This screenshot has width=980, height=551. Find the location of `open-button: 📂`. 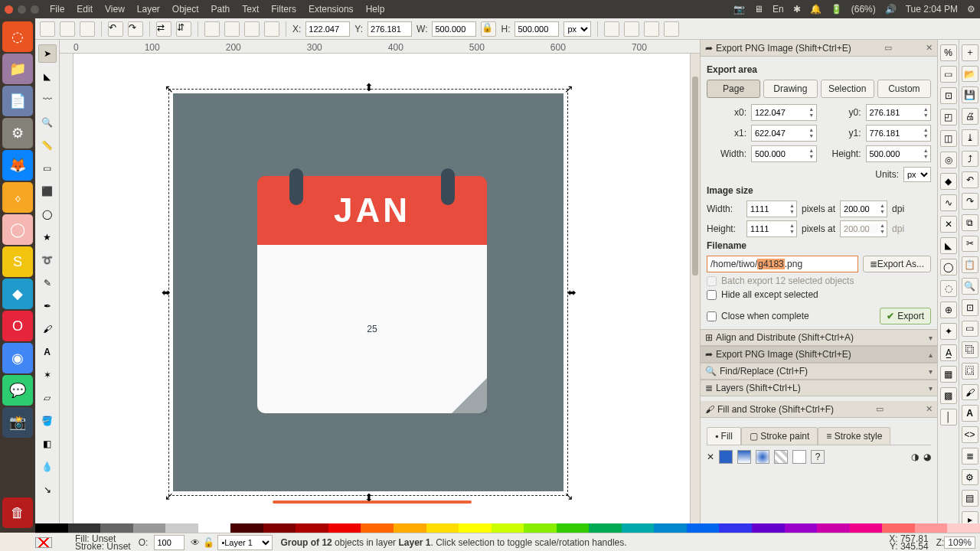

open-button: 📂 is located at coordinates (970, 74).